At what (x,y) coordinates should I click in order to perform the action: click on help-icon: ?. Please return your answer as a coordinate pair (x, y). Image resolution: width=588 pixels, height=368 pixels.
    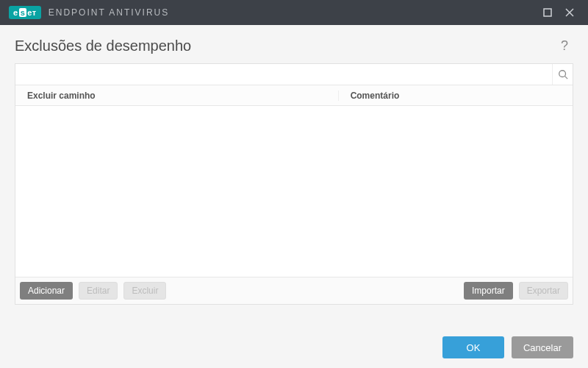
    Looking at the image, I should click on (564, 46).